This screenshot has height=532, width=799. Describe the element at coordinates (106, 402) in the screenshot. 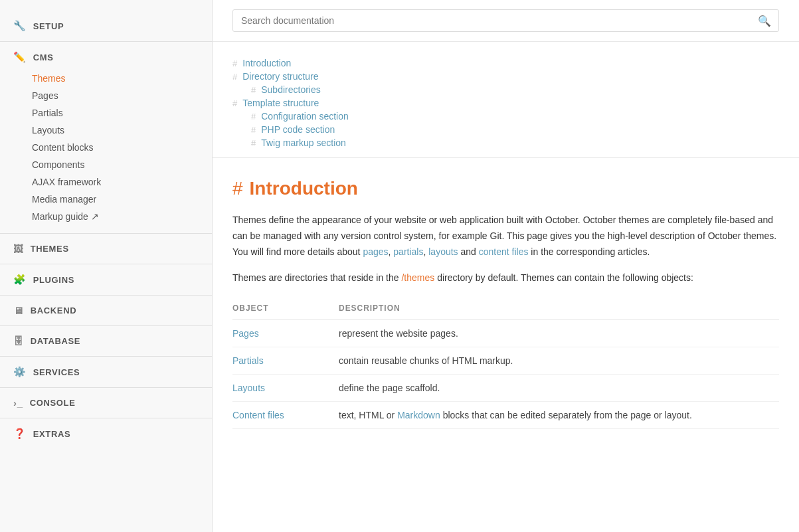

I see `sidebar-section-console: ›_ CONSOLE` at that location.